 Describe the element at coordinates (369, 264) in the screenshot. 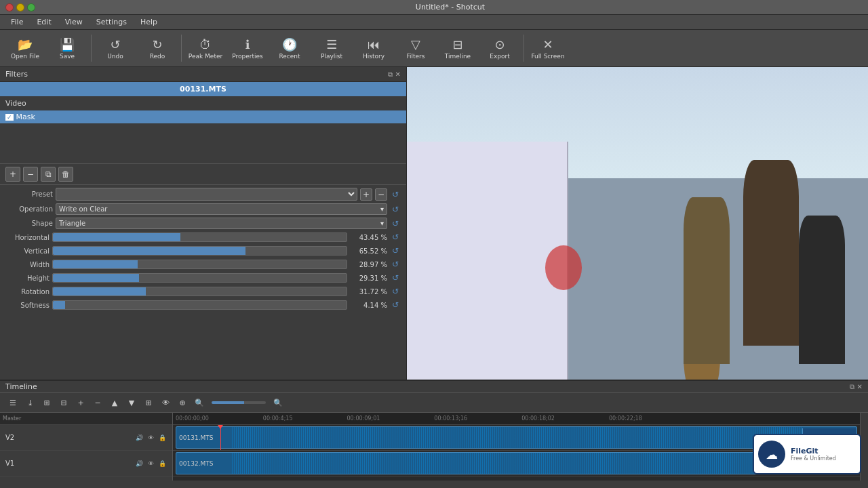

I see `width-value: 28.97 %` at that location.